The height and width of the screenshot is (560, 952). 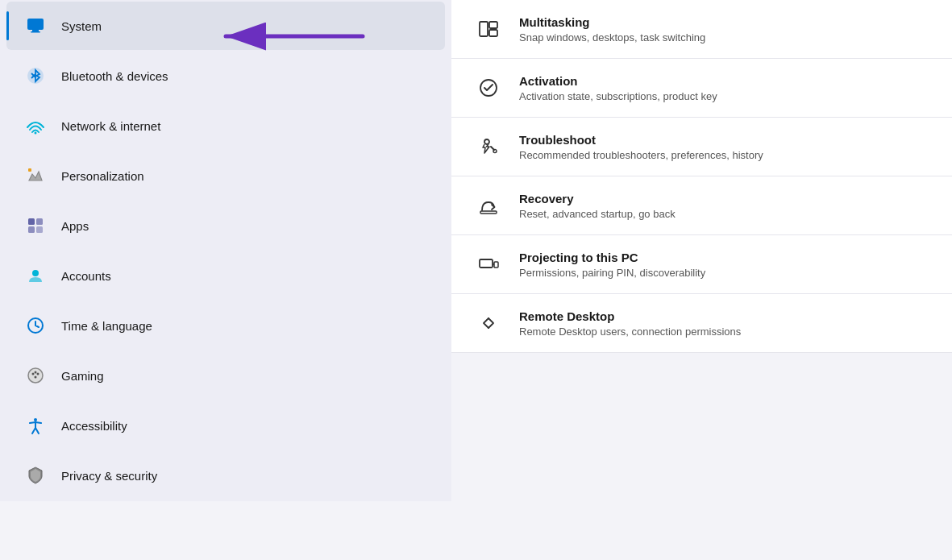 I want to click on sidebar-item-gaming: Gaming, so click(x=226, y=375).